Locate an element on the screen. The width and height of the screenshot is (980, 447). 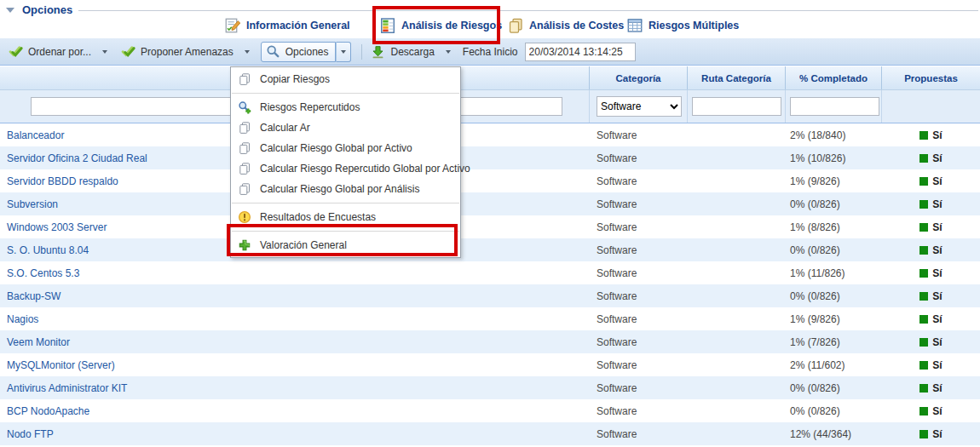
menu-item-calcular-riesgo-repercutido-global-por-activo: Calcular Riesgo Repercutido Global por A… is located at coordinates (346, 169).